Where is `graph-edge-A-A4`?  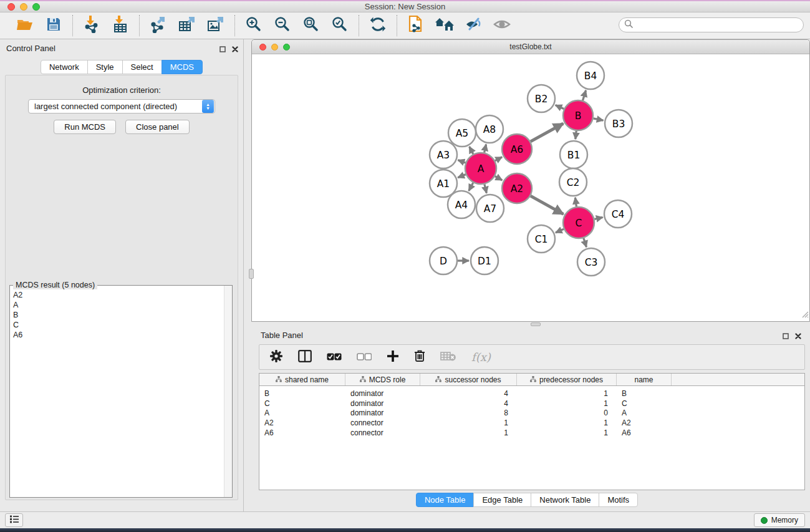
graph-edge-A-A4 is located at coordinates (471, 187).